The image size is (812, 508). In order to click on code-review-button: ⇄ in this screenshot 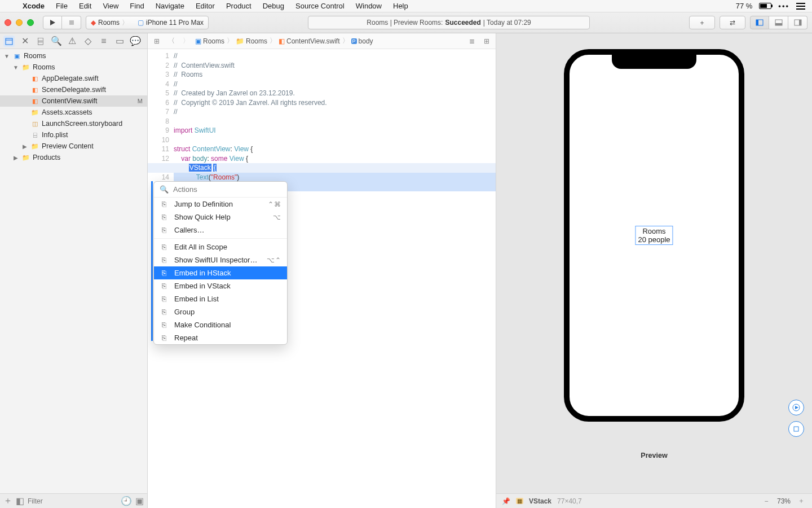, I will do `click(732, 23)`.